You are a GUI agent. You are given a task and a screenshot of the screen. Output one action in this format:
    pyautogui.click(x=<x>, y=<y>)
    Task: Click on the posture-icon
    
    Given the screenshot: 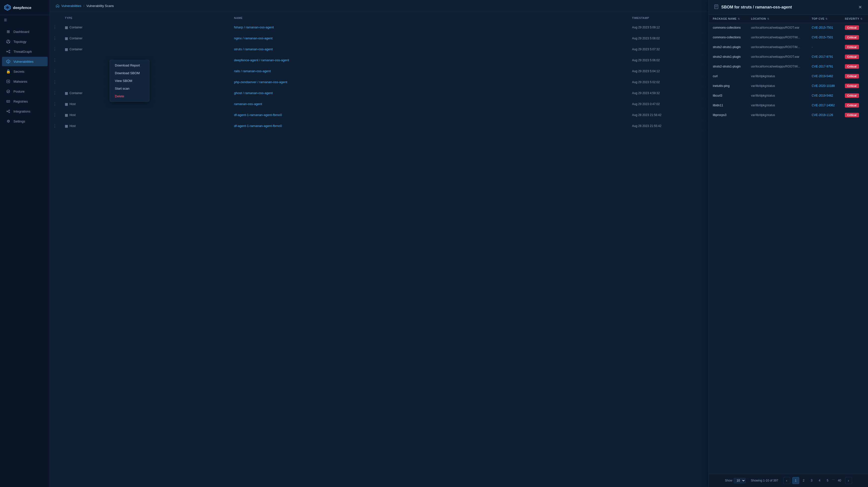 What is the action you would take?
    pyautogui.click(x=8, y=92)
    